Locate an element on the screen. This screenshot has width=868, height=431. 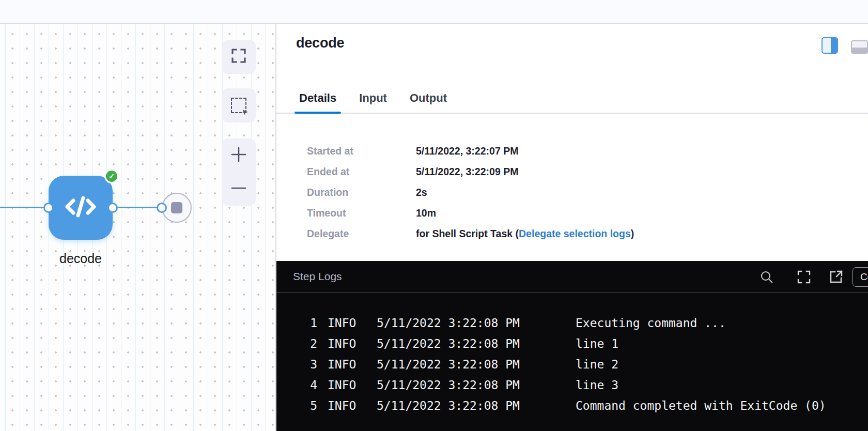
page-title: decode is located at coordinates (320, 43).